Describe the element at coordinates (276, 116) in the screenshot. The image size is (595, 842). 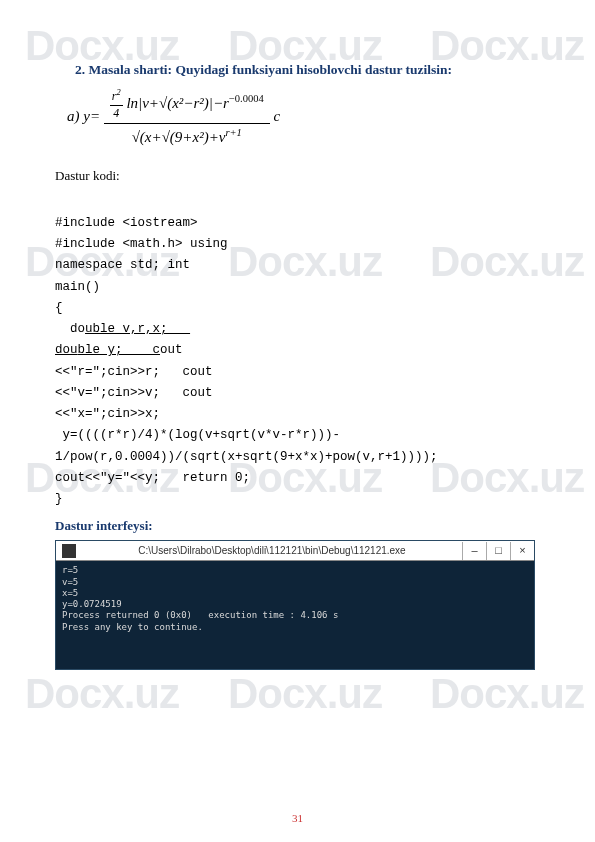
I see `formula-trail: c` at that location.